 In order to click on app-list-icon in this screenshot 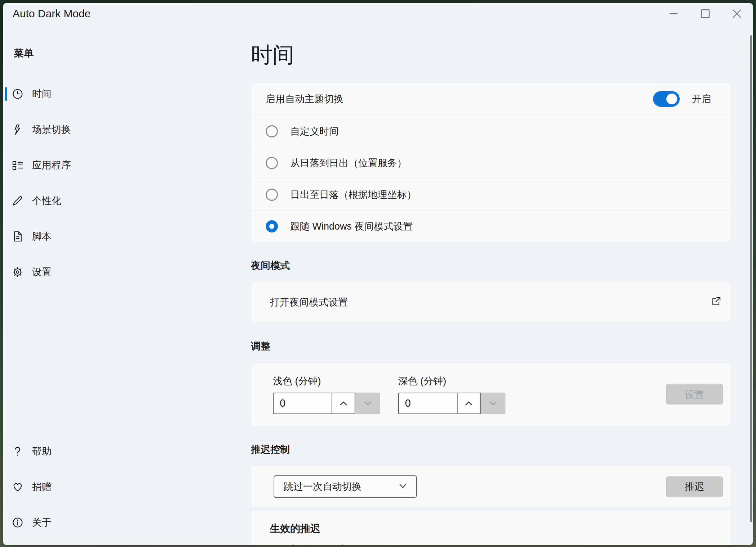, I will do `click(18, 165)`.